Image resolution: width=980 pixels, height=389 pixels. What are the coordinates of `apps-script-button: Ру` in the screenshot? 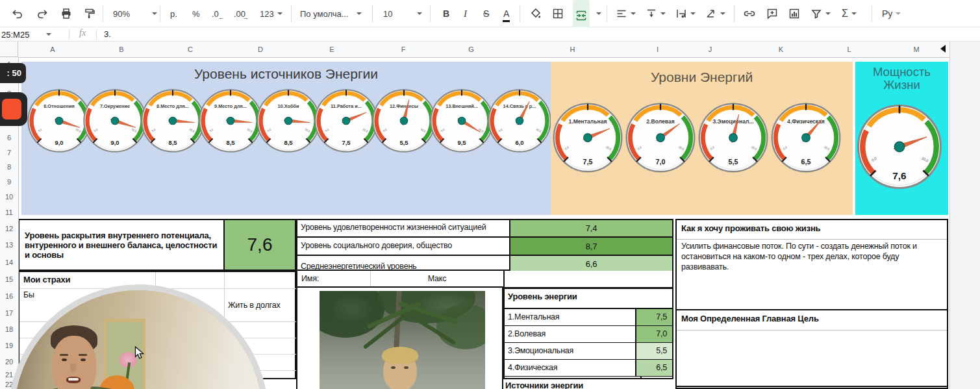 It's located at (891, 14).